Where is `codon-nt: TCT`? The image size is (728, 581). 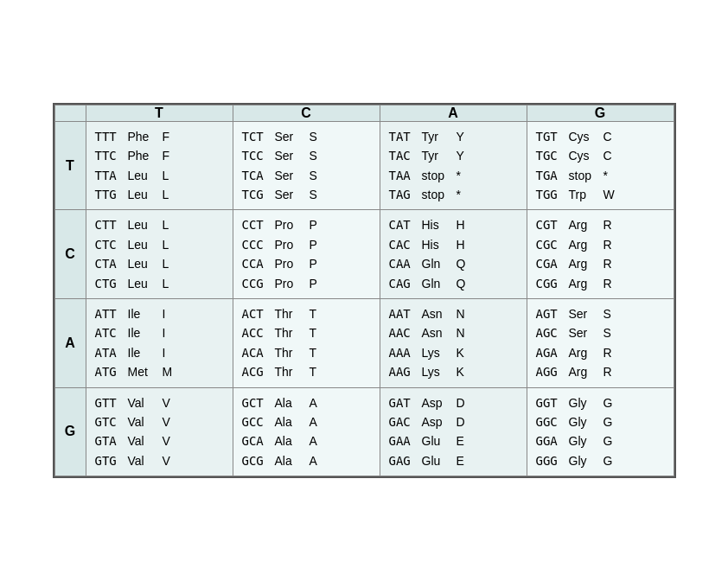
codon-nt: TCT is located at coordinates (259, 137).